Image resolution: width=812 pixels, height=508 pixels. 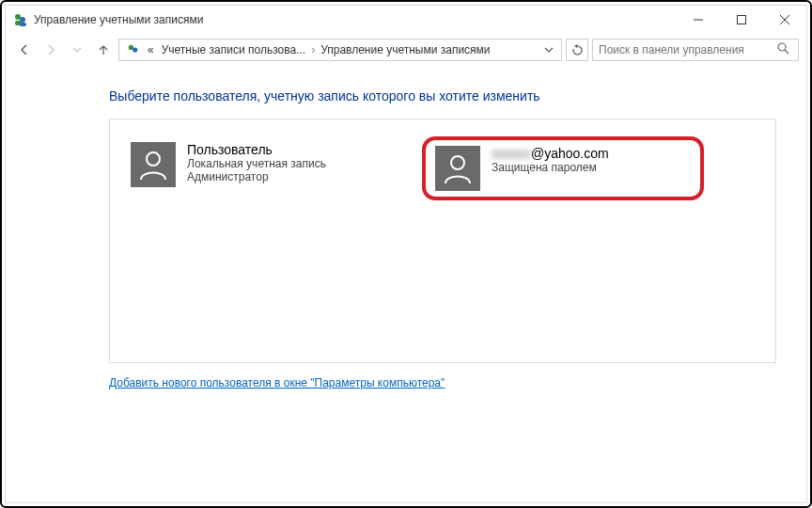 What do you see at coordinates (405, 50) in the screenshot?
I see `breadcrumb-seg-2: Управление учетными записями` at bounding box center [405, 50].